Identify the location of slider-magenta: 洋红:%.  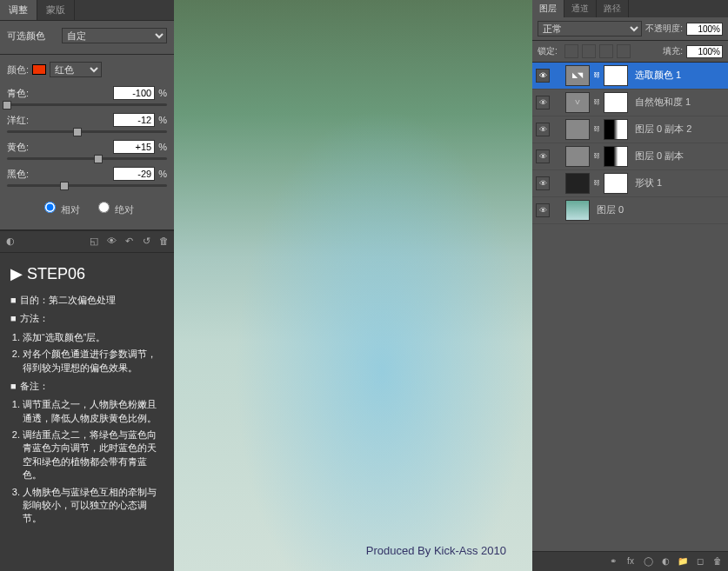
(87, 123).